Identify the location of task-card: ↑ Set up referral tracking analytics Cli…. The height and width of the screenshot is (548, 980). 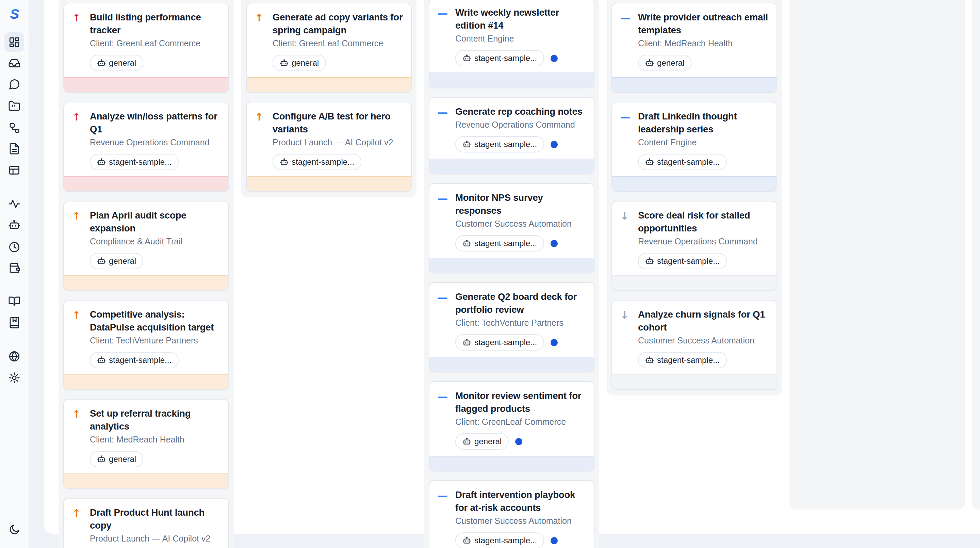
(146, 444).